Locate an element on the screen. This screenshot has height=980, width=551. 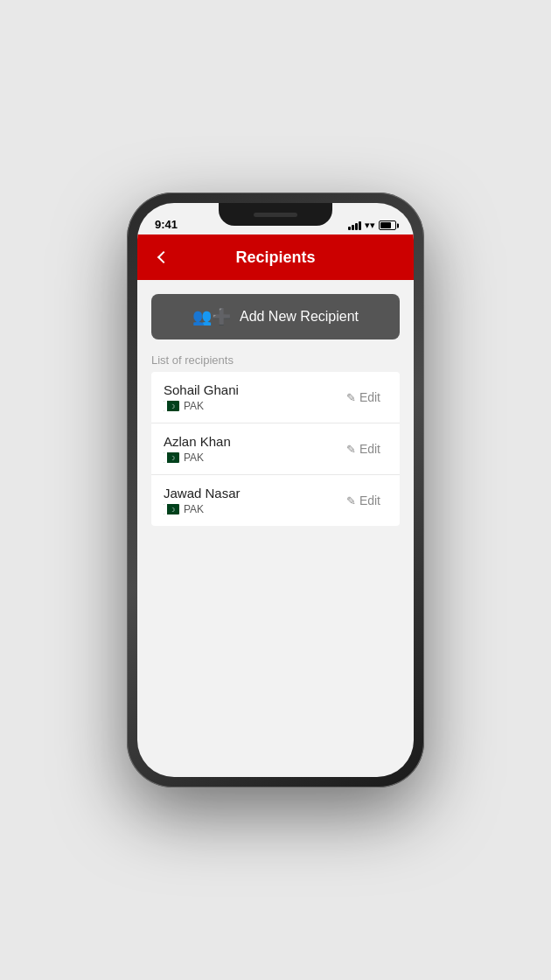
recipient-name: Jawad Nasar is located at coordinates (202, 494).